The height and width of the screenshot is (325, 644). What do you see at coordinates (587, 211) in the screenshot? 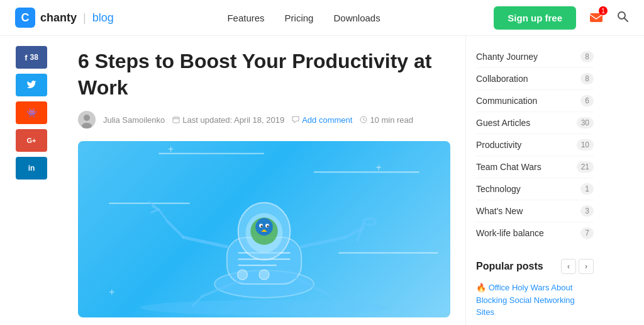
I see `category-count: 3` at bounding box center [587, 211].